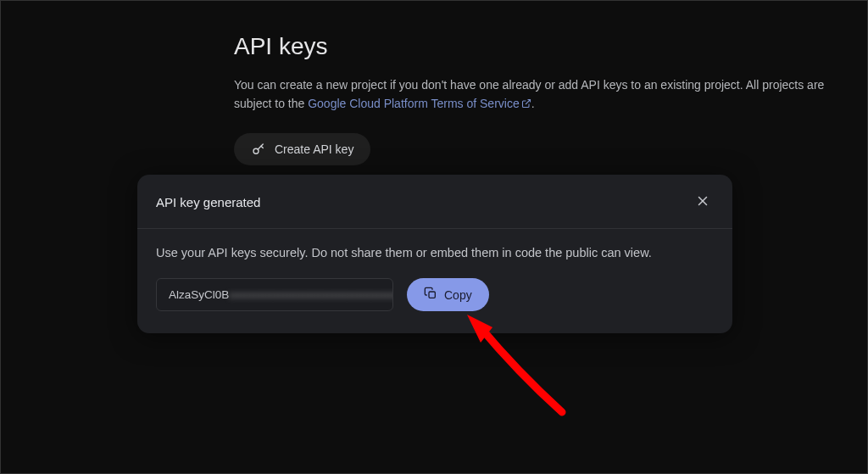 This screenshot has width=868, height=474. What do you see at coordinates (458, 295) in the screenshot?
I see `copy-button-label: Copy` at bounding box center [458, 295].